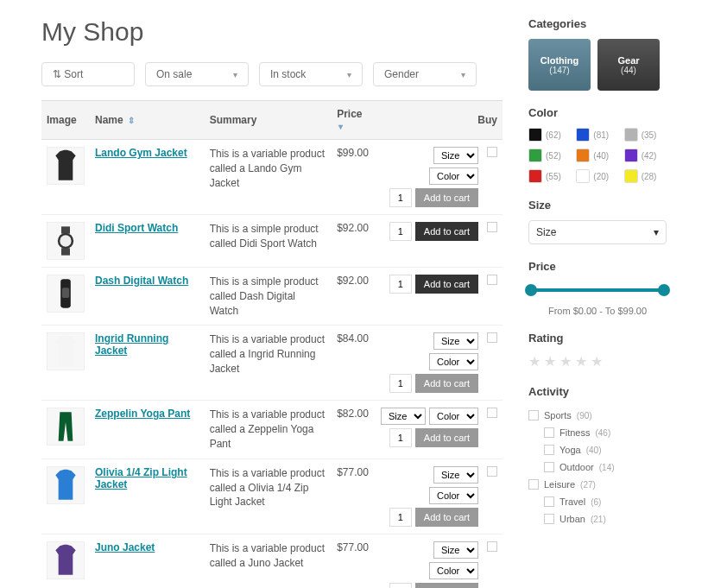 Image resolution: width=708 pixels, height=588 pixels. What do you see at coordinates (646, 155) in the screenshot?
I see `color-swatch-item: (42)` at bounding box center [646, 155].